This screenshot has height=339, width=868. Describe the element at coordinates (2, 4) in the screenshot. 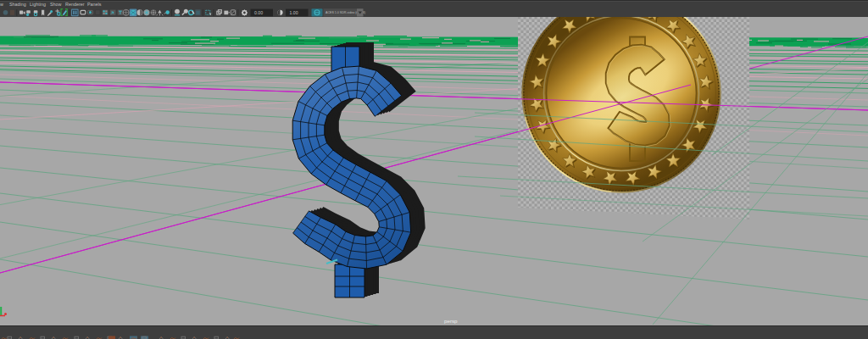

I see `svg-text: w` at that location.